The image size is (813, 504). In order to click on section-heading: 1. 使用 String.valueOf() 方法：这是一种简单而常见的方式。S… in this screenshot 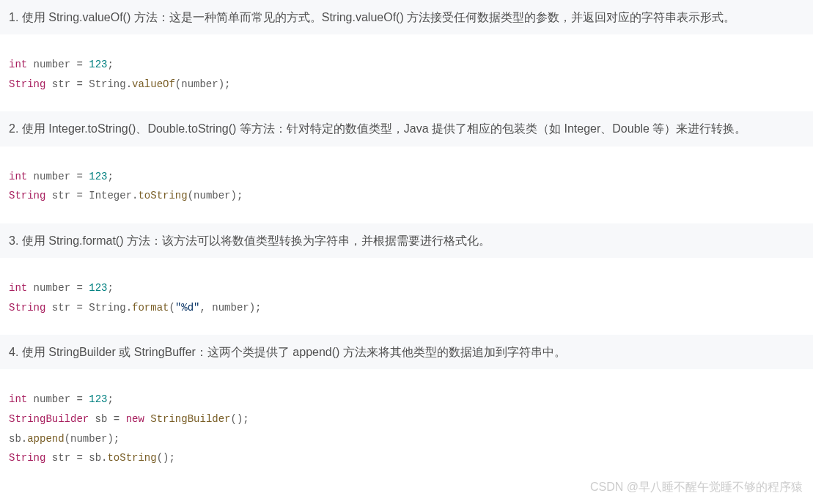, I will do `click(406, 18)`.